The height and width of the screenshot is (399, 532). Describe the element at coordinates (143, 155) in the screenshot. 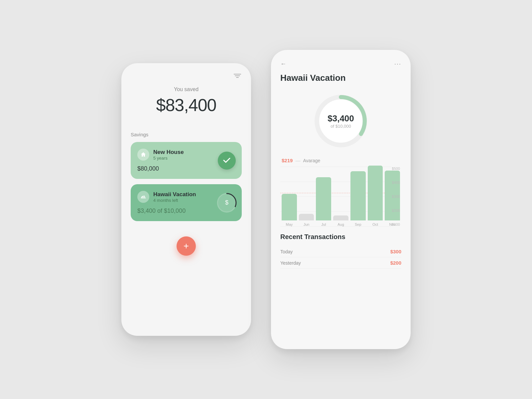

I see `new-house-icon` at that location.